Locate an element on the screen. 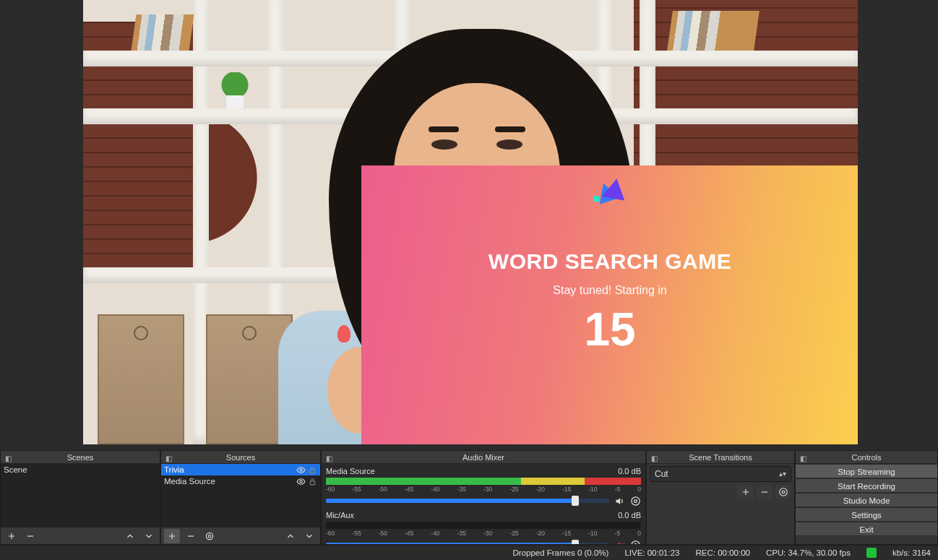 Image resolution: width=938 pixels, height=560 pixels. source-label: Trivia is located at coordinates (174, 470).